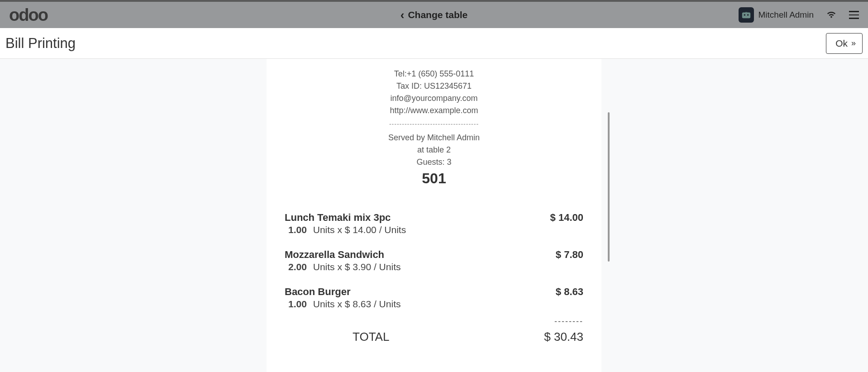  I want to click on ok-button: Ok », so click(844, 43).